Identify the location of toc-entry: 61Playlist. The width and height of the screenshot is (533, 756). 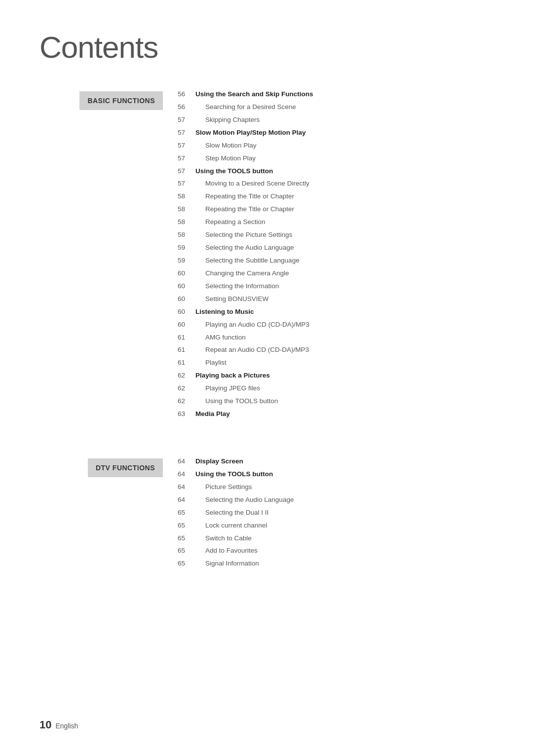
(336, 363).